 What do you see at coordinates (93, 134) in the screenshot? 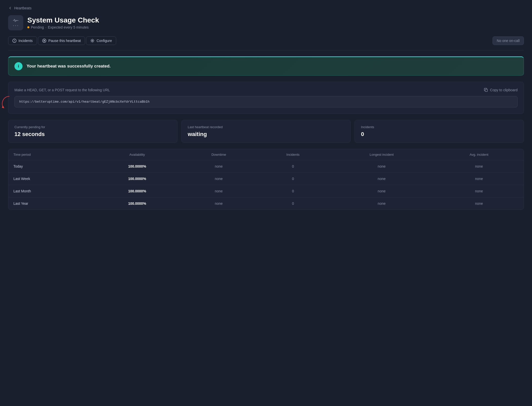
I see `stat-value-0: 12 seconds` at bounding box center [93, 134].